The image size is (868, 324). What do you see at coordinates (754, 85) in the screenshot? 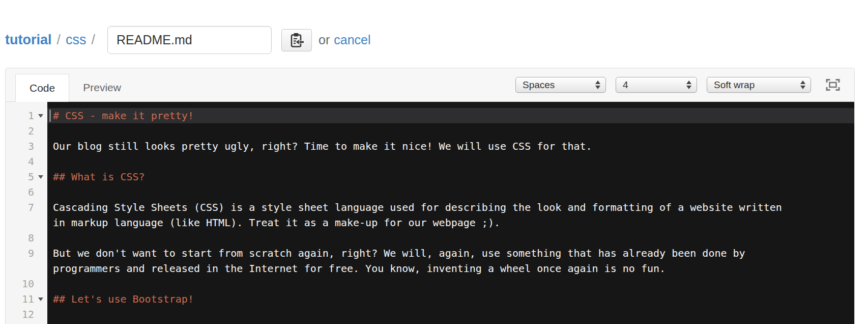
I see `wrap-mode-value: Soft wrap` at bounding box center [754, 85].